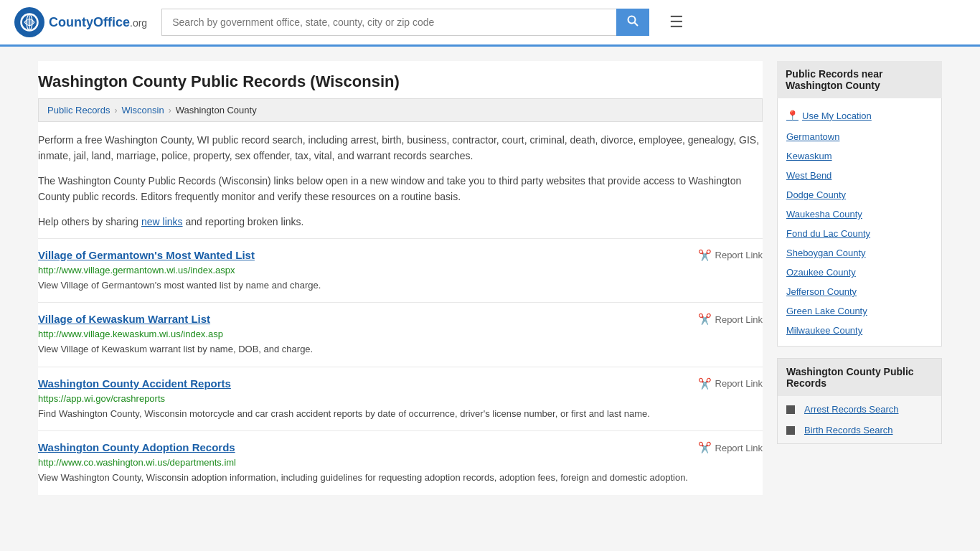 This screenshot has width=980, height=551. I want to click on nearby-link-5: Fond du Lac County, so click(859, 234).